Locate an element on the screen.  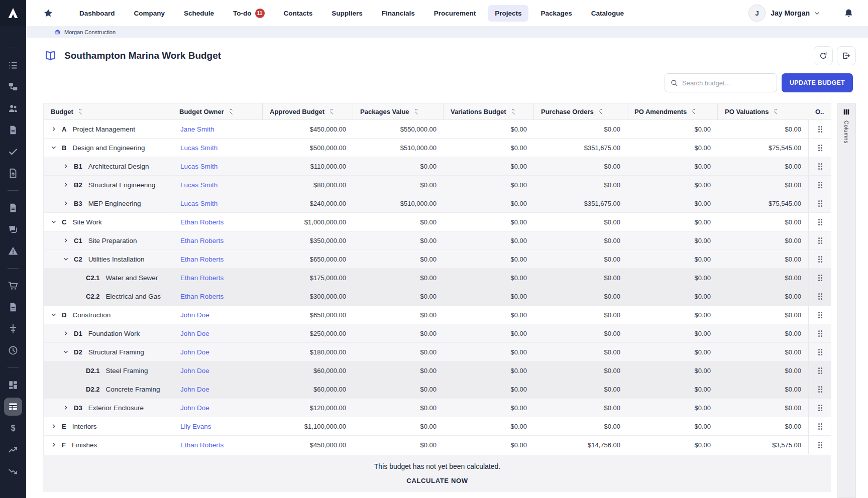
notifications-bell-icon is located at coordinates (849, 13).